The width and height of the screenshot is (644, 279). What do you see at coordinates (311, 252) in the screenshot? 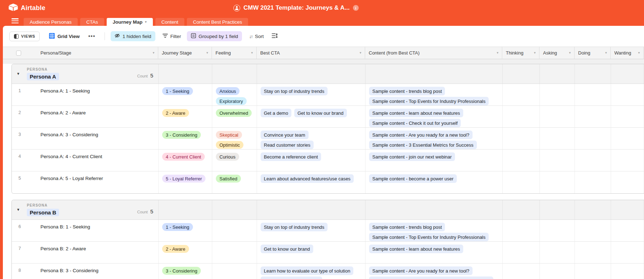
I see `cell-best-cta: Get to know our brand` at bounding box center [311, 252].